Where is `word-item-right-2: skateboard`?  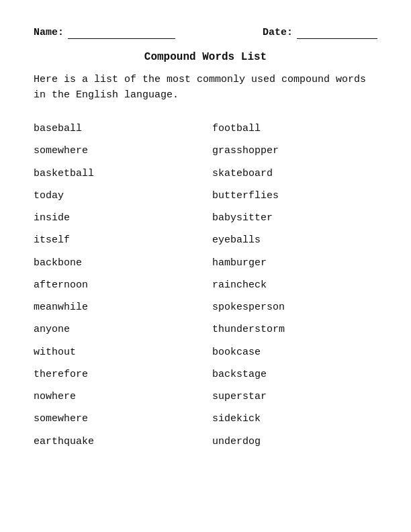
word-item-right-2: skateboard is located at coordinates (291, 173).